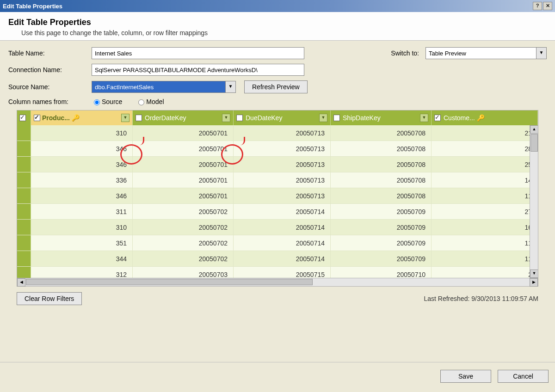  I want to click on orderdatekey-checkbox, so click(139, 118).